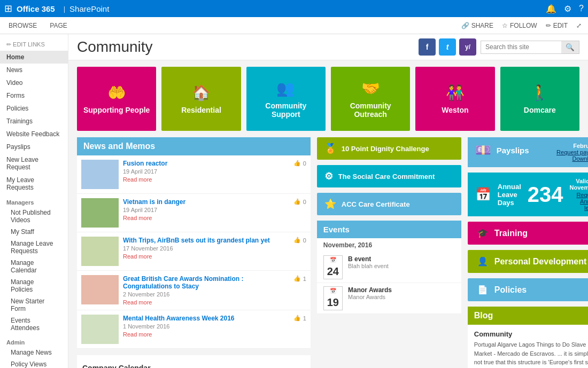  Describe the element at coordinates (582, 201) in the screenshot. I see `request-leave-link: Request Annual leave` at that location.